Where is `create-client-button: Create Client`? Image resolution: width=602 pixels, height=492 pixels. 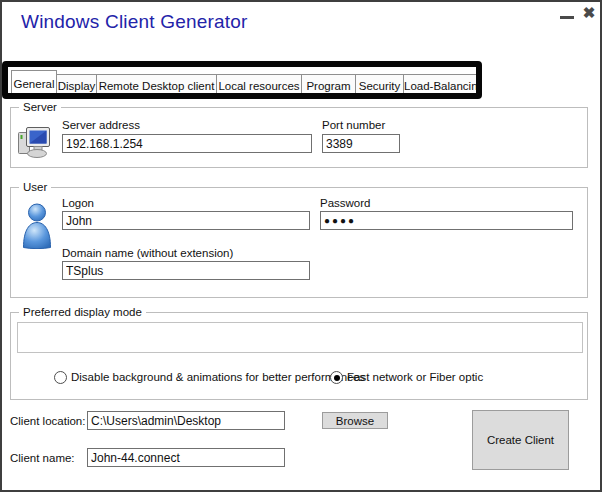 create-client-button: Create Client is located at coordinates (520, 440).